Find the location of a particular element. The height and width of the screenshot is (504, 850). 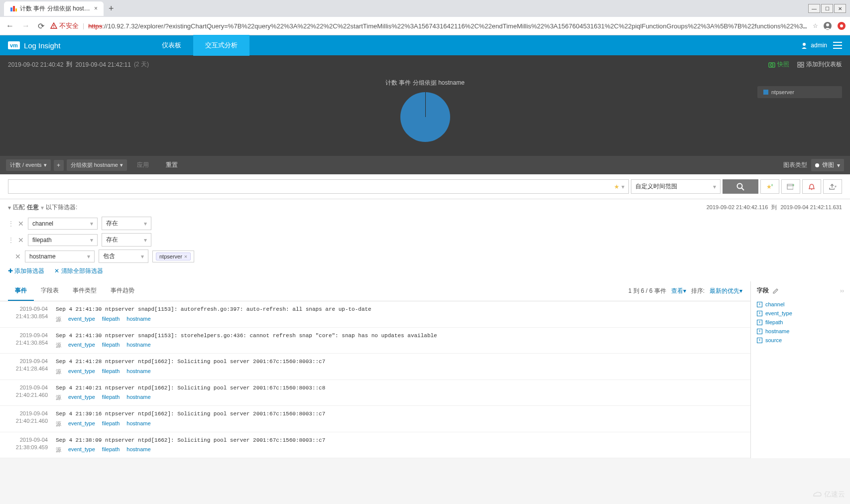

time-range-selector: 自定义时间范围▾ is located at coordinates (676, 186).